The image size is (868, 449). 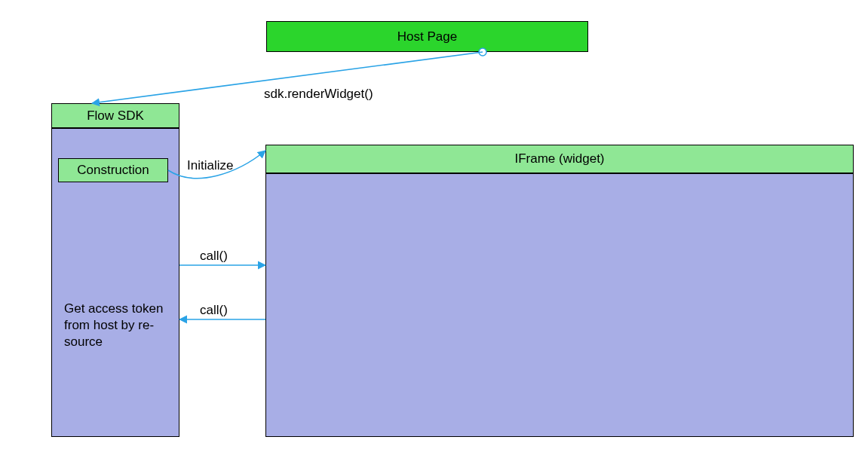 I want to click on host-page-box: Host Page, so click(x=427, y=36).